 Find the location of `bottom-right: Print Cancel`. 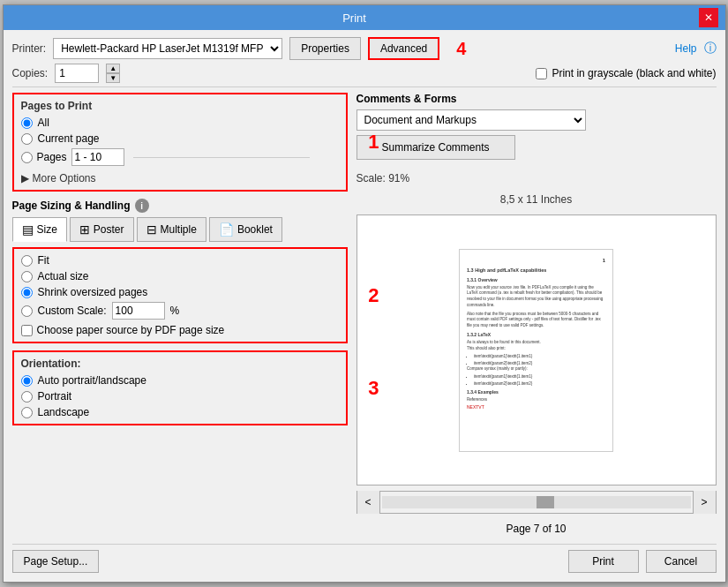

bottom-right: Print Cancel is located at coordinates (642, 561).